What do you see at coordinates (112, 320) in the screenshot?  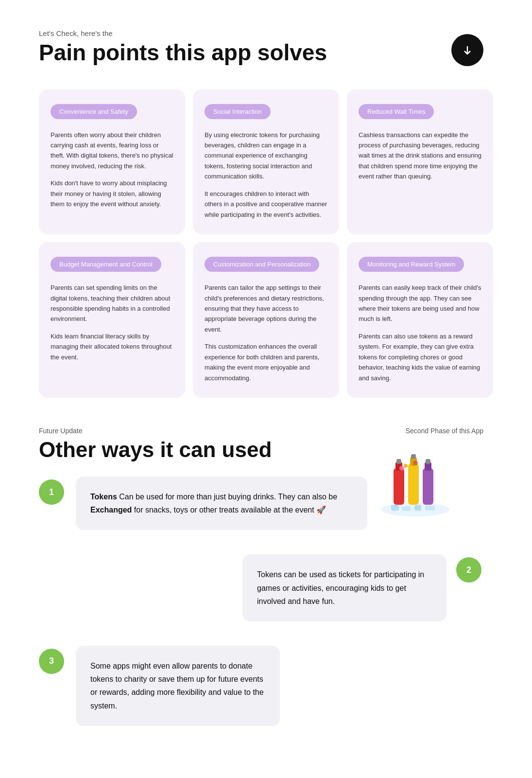 I see `pain-card-budget: Budget Management and Control Parents ca…` at bounding box center [112, 320].